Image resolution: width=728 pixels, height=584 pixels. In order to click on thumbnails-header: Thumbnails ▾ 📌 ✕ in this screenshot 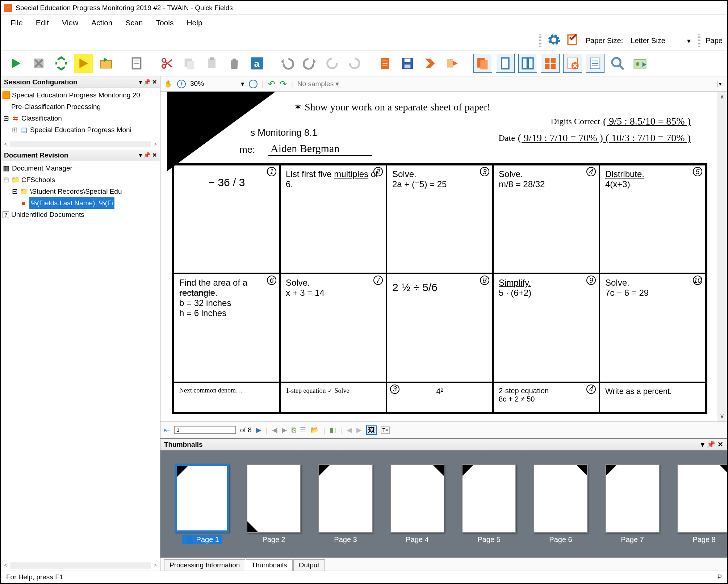, I will do `click(444, 445)`.